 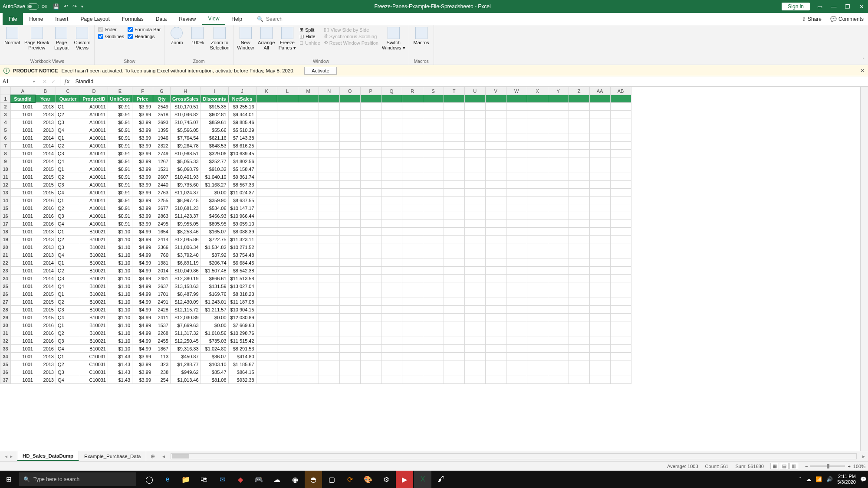 What do you see at coordinates (162, 107) in the screenshot?
I see `cell: 2549` at bounding box center [162, 107].